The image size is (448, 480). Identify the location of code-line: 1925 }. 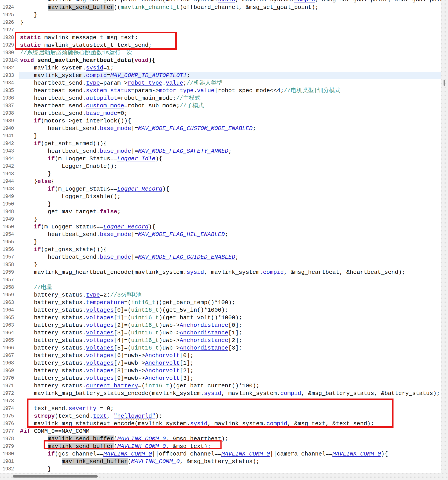
(221, 15).